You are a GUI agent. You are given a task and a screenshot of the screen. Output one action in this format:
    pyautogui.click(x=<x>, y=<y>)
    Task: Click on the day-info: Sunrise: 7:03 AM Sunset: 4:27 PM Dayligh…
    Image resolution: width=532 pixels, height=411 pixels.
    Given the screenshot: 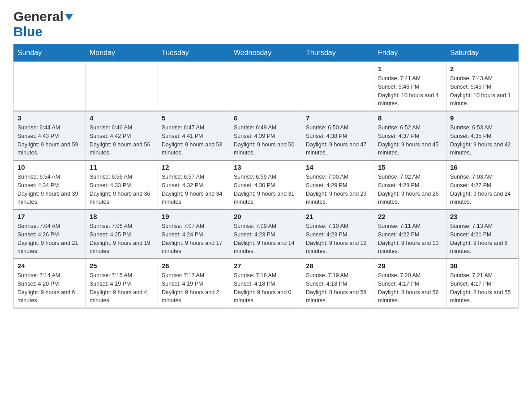 What is the action you would take?
    pyautogui.click(x=482, y=190)
    